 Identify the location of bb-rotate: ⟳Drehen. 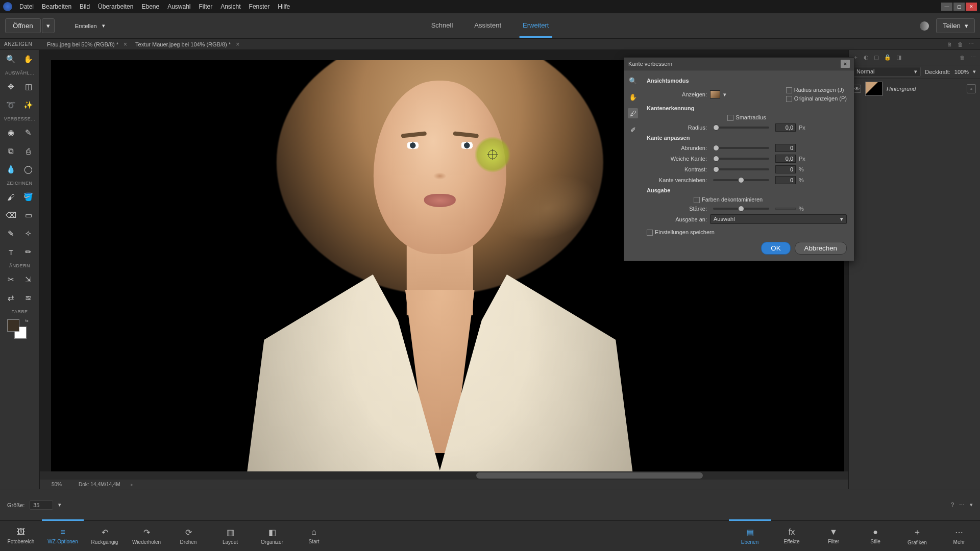
(188, 536).